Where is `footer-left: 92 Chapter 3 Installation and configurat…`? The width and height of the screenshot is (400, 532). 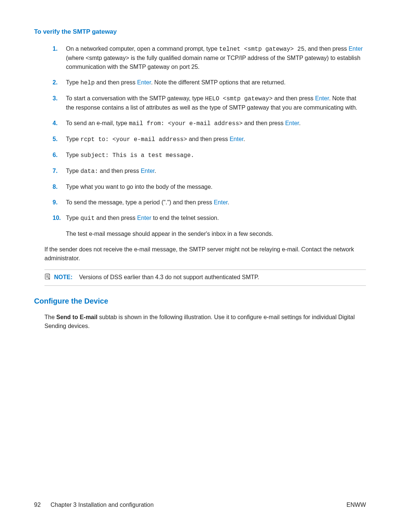
footer-left: 92 Chapter 3 Installation and configurat… is located at coordinates (94, 505).